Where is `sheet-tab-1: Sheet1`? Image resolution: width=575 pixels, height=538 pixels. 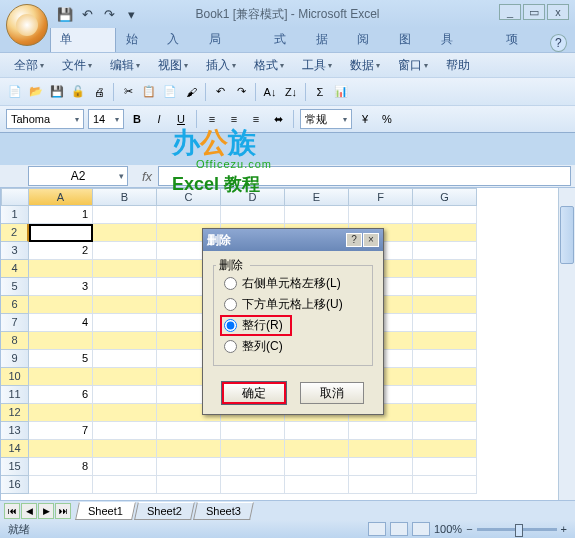
sheet-tab-1: Sheet1 is located at coordinates (106, 511).